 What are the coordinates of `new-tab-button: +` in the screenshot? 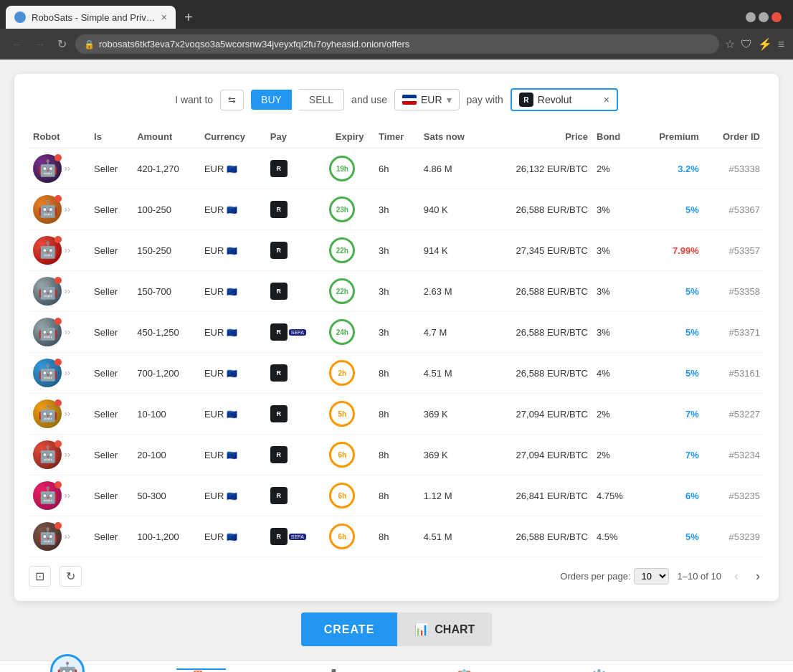 It's located at (189, 17).